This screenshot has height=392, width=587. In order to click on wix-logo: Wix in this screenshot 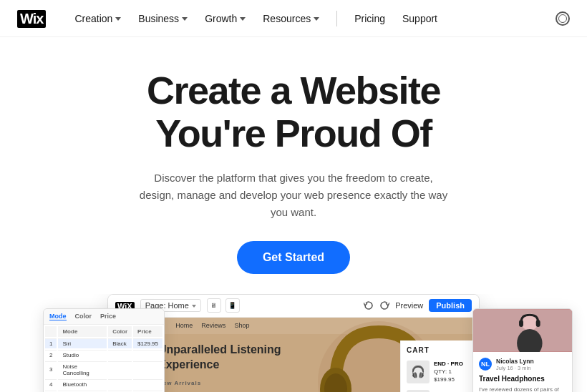, I will do `click(31, 19)`.